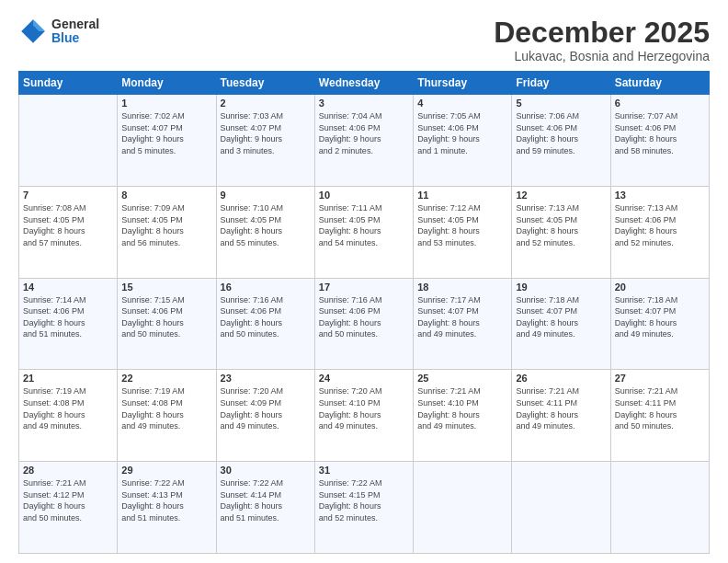 The height and width of the screenshot is (563, 728). Describe the element at coordinates (561, 141) in the screenshot. I see `calendar-cell: 5Sunrise: 7:06 AM Sunset: 4:06 PM Daylig…` at that location.